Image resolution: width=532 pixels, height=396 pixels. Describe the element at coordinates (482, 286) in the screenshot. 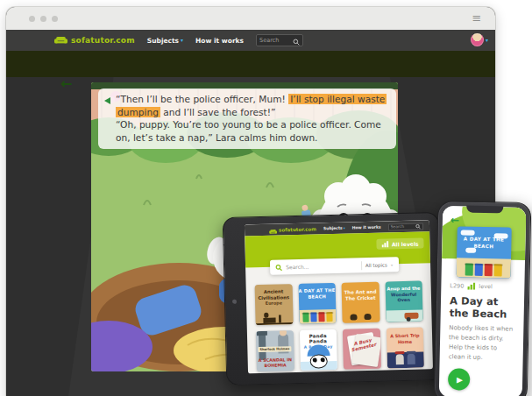

I see `level-row: L290 level` at that location.